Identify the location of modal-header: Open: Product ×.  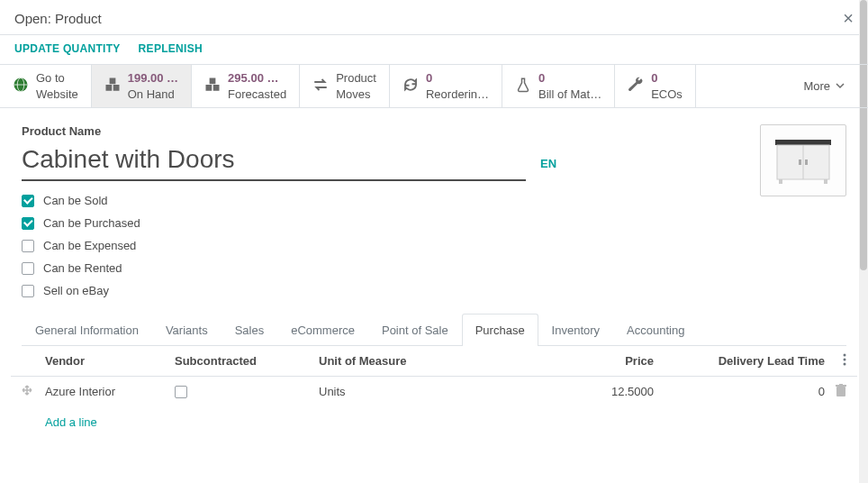
(434, 18).